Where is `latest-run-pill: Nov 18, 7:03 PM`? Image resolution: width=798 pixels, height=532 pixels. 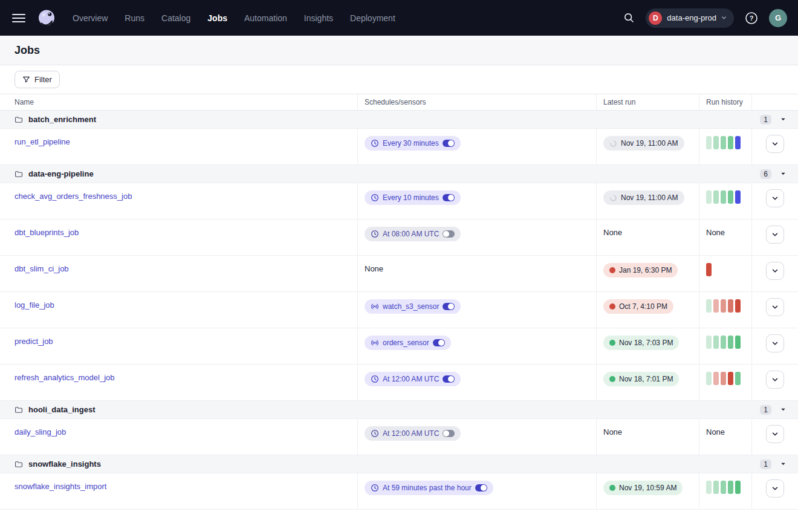 latest-run-pill: Nov 18, 7:03 PM is located at coordinates (641, 343).